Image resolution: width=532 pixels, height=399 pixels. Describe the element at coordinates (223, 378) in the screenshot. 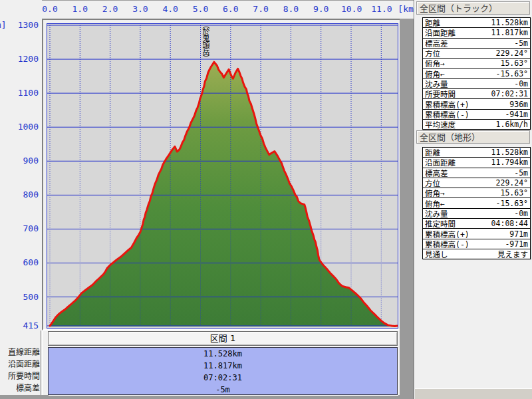

I see `section-value: 07:02:31` at that location.